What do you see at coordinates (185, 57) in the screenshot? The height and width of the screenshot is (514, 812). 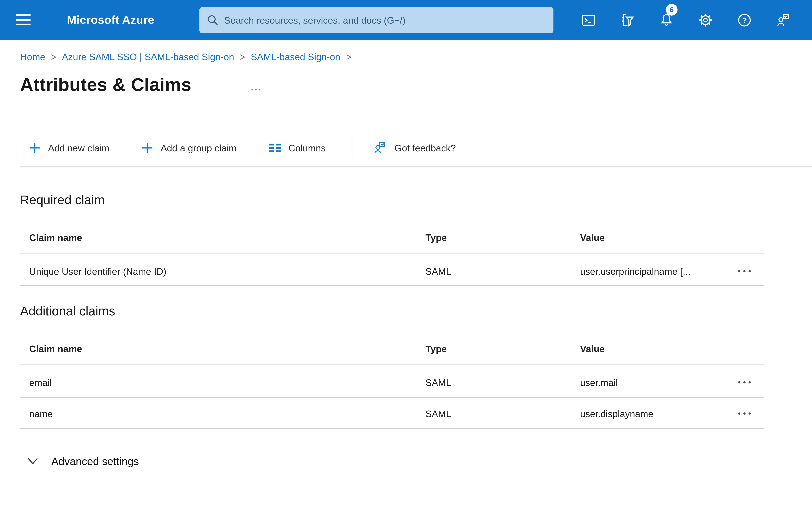 I see `breadcrumb: Home > Azure SAML SSO | SAML-based Sign-…` at bounding box center [185, 57].